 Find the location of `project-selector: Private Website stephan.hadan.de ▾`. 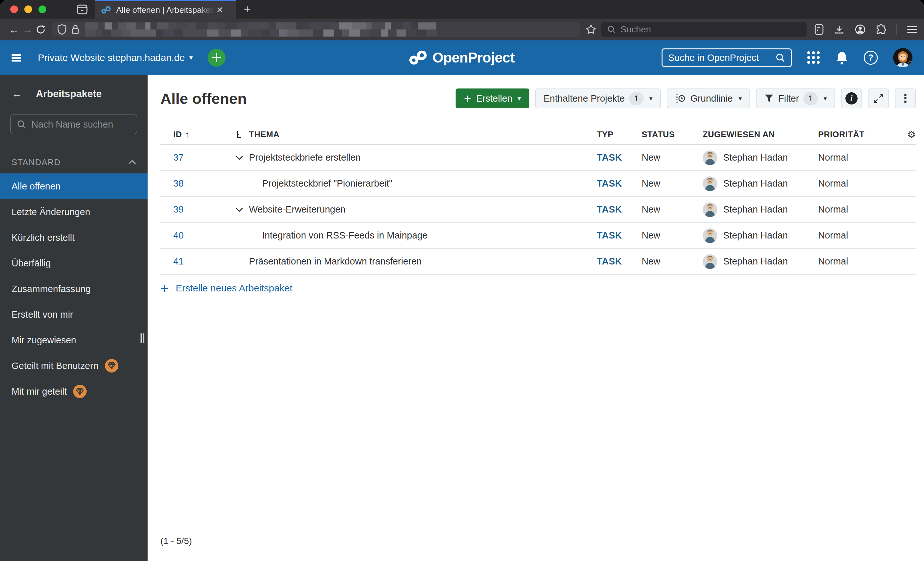

project-selector: Private Website stephan.hadan.de ▾ is located at coordinates (116, 58).